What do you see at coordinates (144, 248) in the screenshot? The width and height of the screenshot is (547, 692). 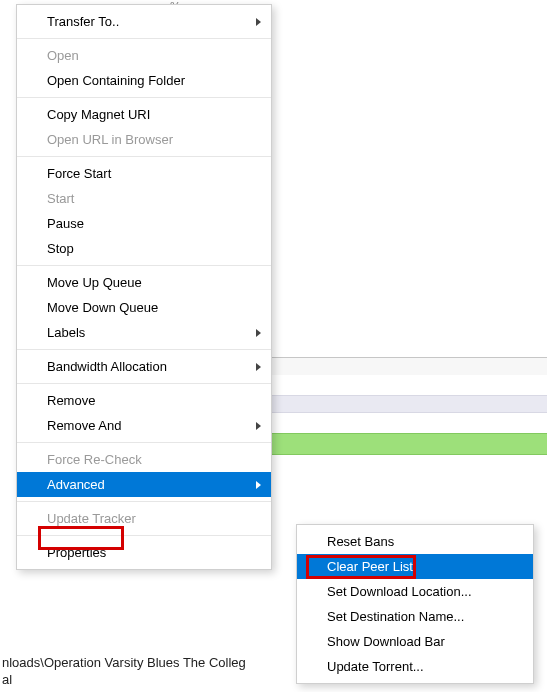 I see `menu-item-stop: Stop` at bounding box center [144, 248].